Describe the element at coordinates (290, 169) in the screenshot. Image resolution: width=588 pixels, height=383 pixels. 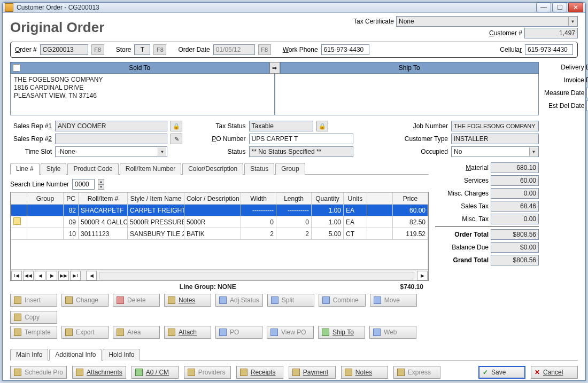
I see `tab-group: Group` at that location.